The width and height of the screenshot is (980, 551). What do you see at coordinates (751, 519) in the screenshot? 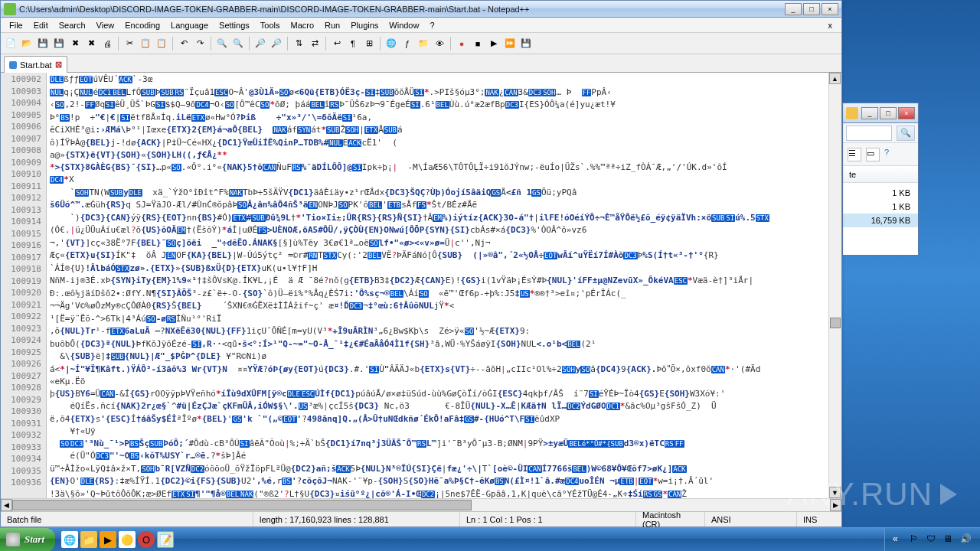
I see `status-encoding: ANSI` at bounding box center [751, 519].